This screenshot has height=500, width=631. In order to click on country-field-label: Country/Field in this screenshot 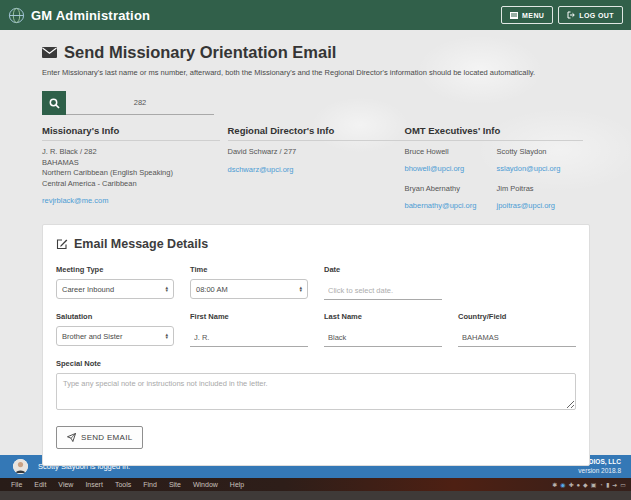, I will do `click(517, 316)`.